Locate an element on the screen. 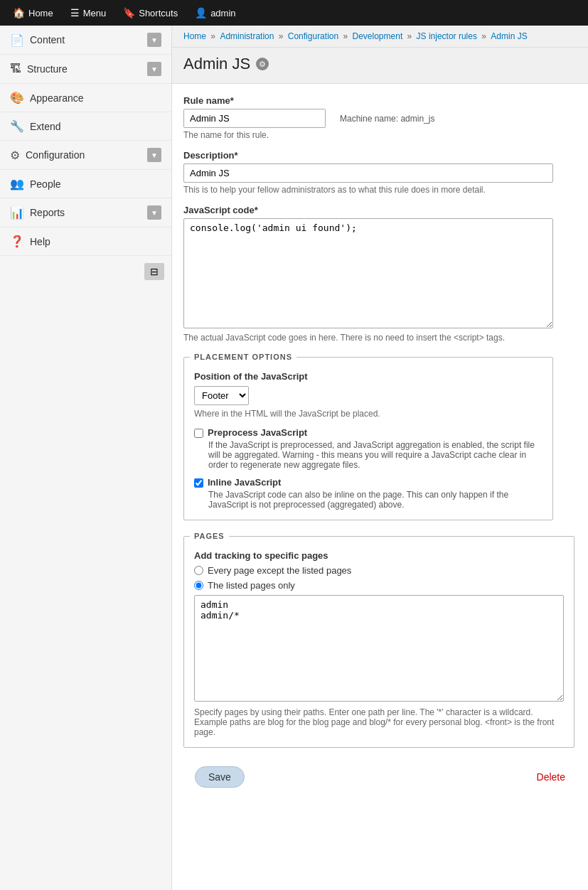  sidebar-label-appearance: Appearance is located at coordinates (57, 98).